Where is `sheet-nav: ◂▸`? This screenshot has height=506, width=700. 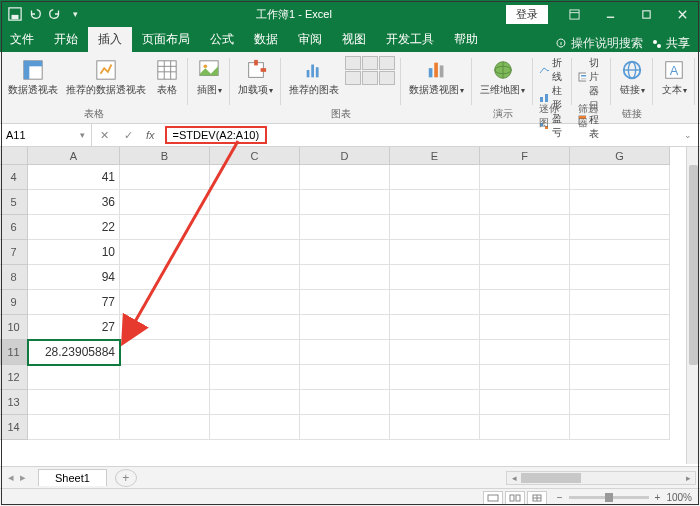
sheet-nav: ◂▸ is located at coordinates (17, 478).